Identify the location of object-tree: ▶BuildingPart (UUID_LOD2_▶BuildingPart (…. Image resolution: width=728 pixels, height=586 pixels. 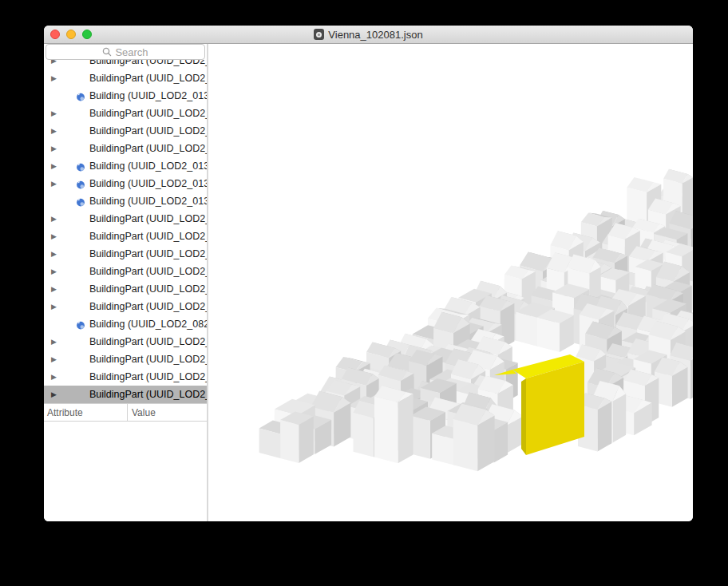
(125, 232).